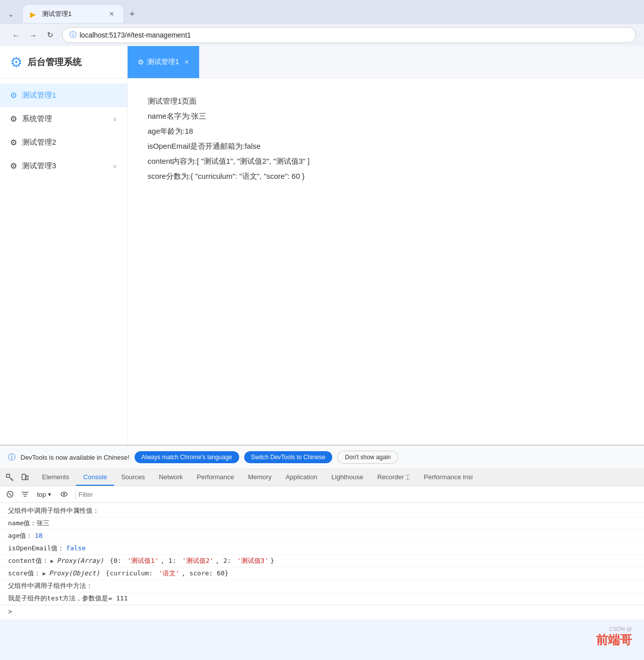 The width and height of the screenshot is (644, 660). Describe the element at coordinates (70, 142) in the screenshot. I see `sidebar-label-test2: 测试管理2` at that location.